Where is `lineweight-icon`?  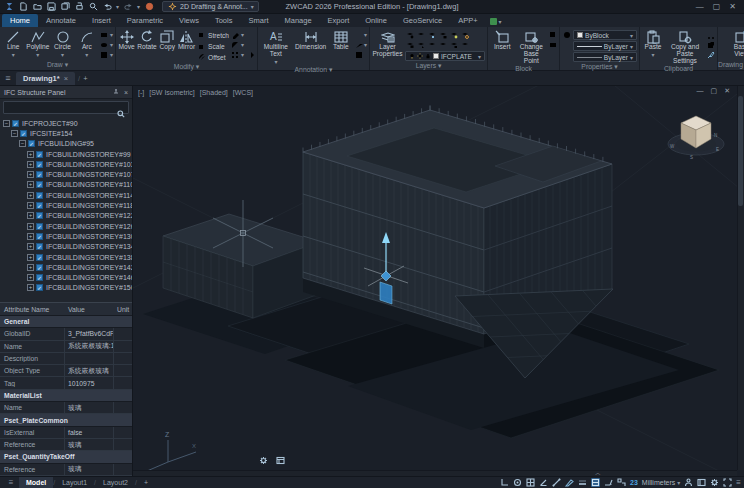 lineweight-icon is located at coordinates (566, 54).